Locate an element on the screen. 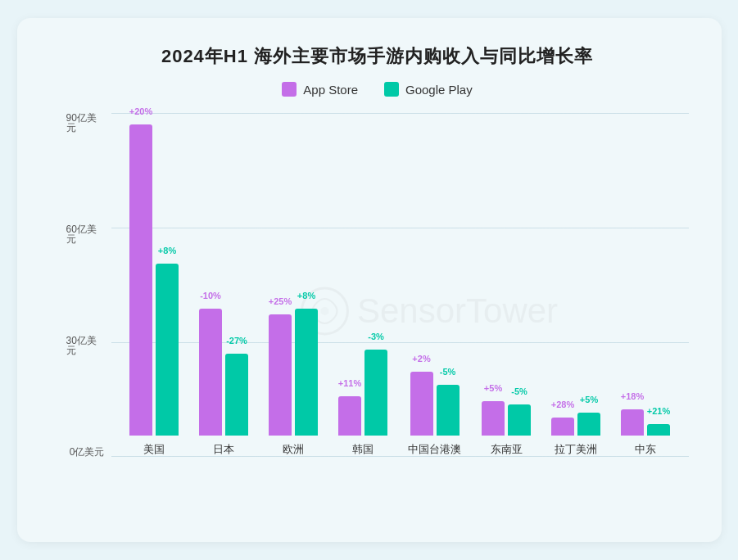  bar-group-latam: +28% +5% 拉丁美洲 is located at coordinates (576, 435).